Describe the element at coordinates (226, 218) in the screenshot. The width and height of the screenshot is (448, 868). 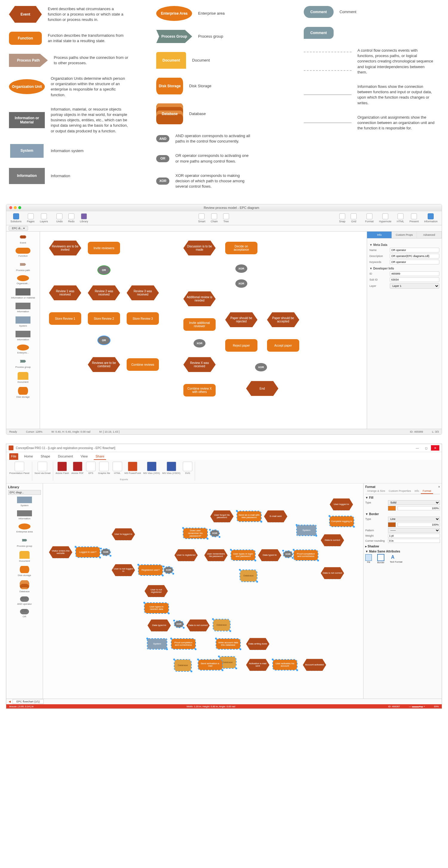
I see `tree-button: Tree` at that location.